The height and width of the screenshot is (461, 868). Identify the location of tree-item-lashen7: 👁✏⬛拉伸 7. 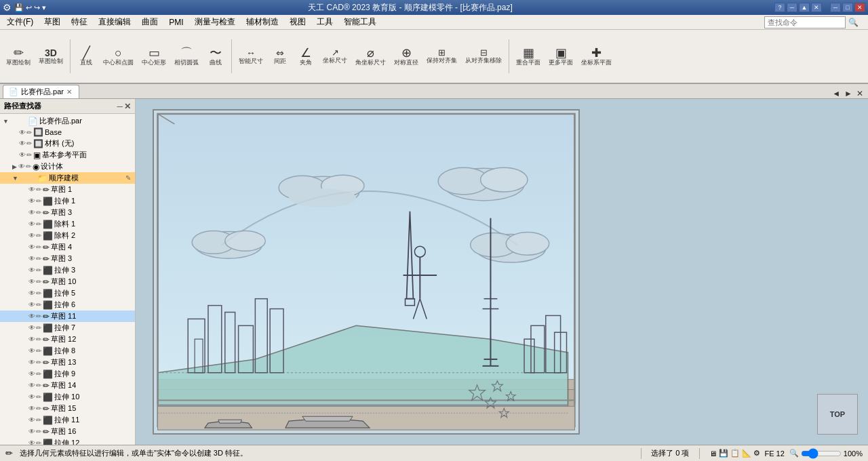
(68, 328).